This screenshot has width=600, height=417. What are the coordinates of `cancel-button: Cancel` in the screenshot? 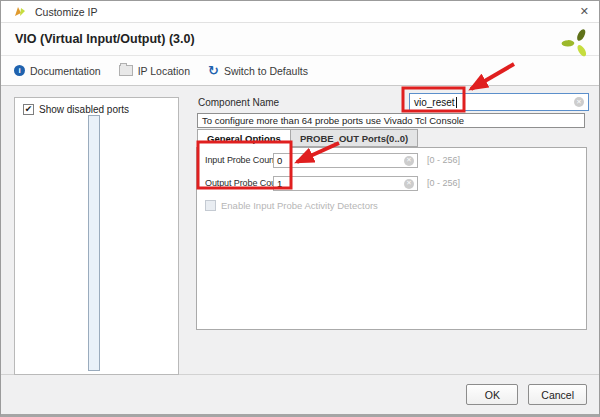 It's located at (558, 394).